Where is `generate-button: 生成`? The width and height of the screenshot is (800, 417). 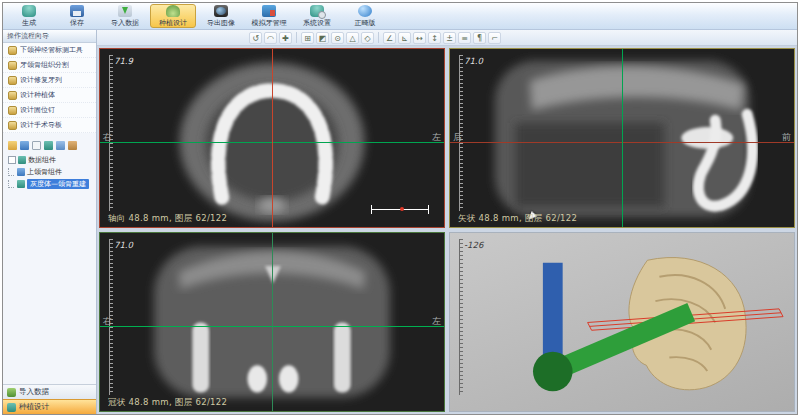
generate-button: 生成 is located at coordinates (29, 16).